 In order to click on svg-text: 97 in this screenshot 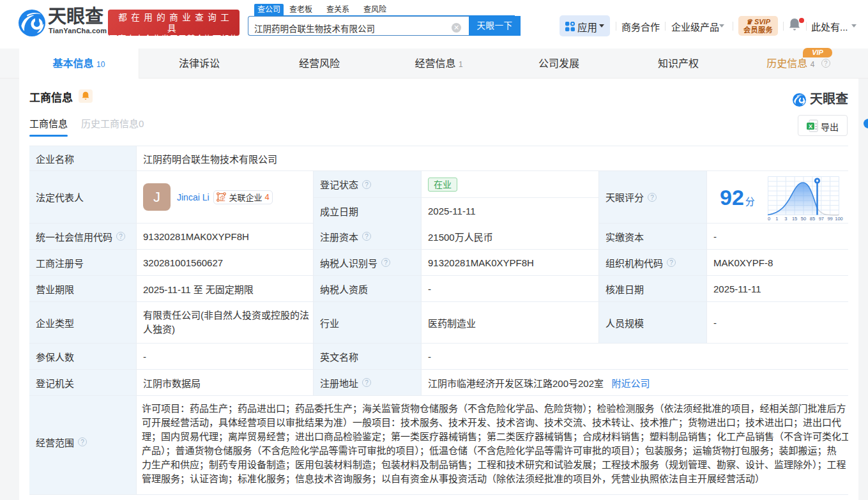, I will do `click(821, 218)`.